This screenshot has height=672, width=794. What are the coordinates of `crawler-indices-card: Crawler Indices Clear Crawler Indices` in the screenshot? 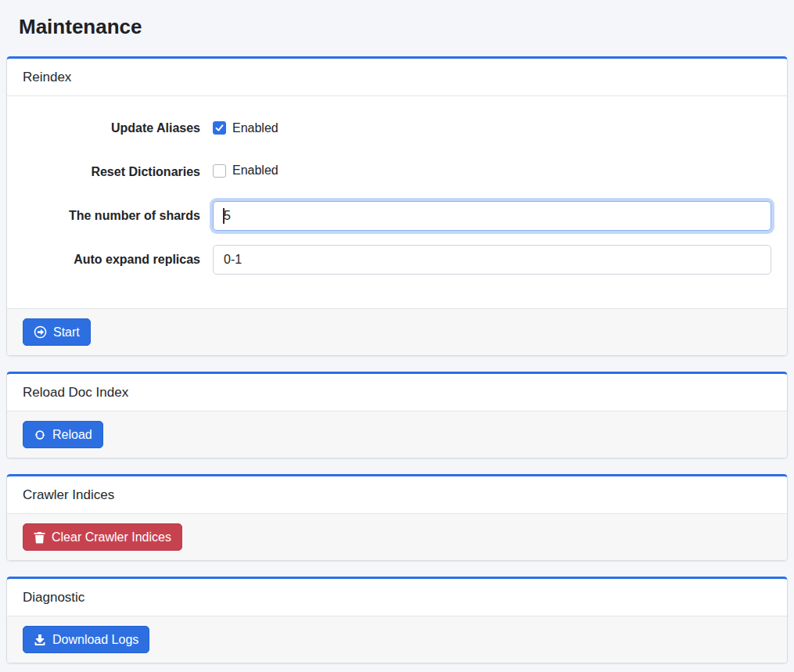 It's located at (397, 518).